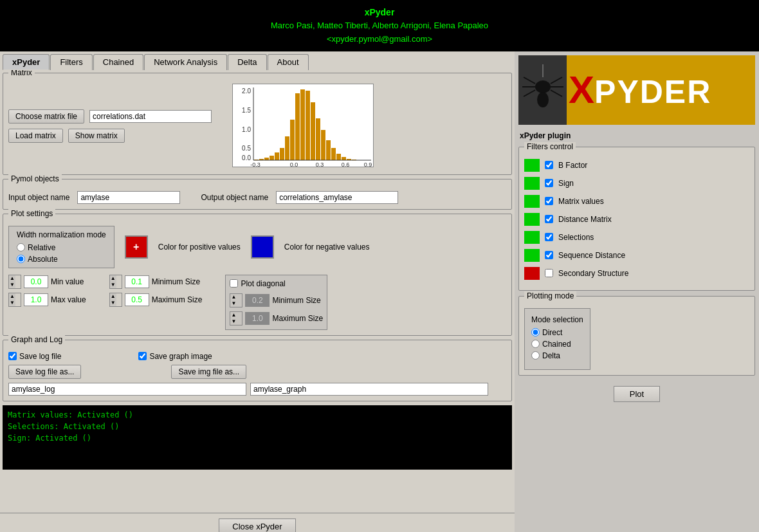 Image resolution: width=759 pixels, height=532 pixels. Describe the element at coordinates (640, 90) in the screenshot. I see `xpyder-logo-text: X PYDER` at that location.